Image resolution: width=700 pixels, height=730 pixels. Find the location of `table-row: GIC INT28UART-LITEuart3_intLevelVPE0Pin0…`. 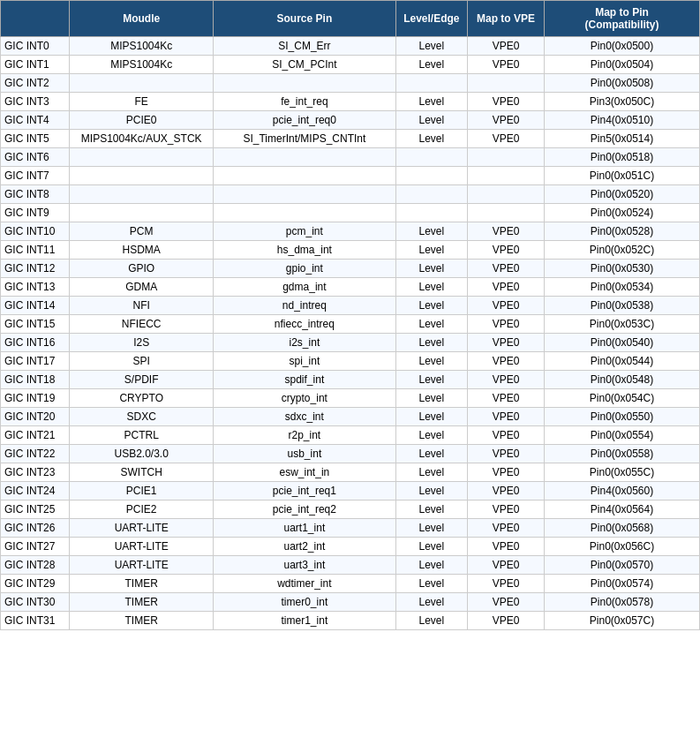

table-row: GIC INT28UART-LITEuart3_intLevelVPE0Pin0… is located at coordinates (350, 565).